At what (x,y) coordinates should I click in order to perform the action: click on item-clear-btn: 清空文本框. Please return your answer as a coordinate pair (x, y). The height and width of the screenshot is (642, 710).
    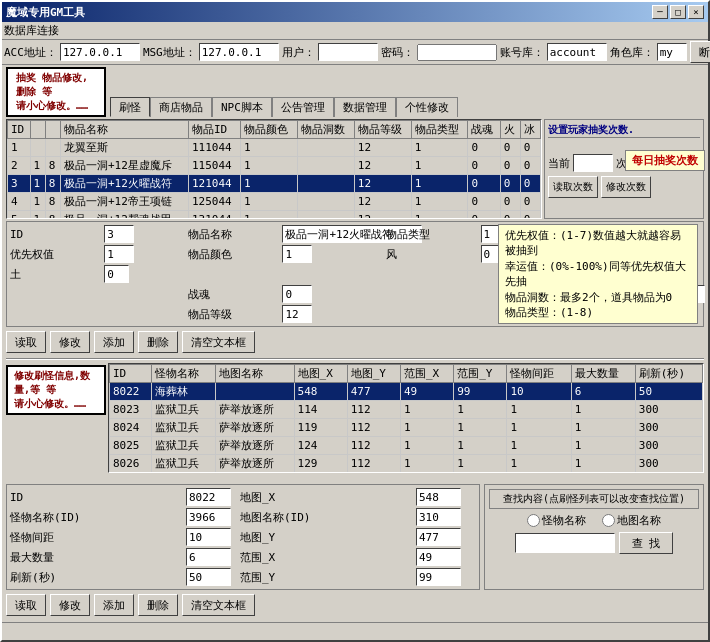
    Looking at the image, I should click on (218, 342).